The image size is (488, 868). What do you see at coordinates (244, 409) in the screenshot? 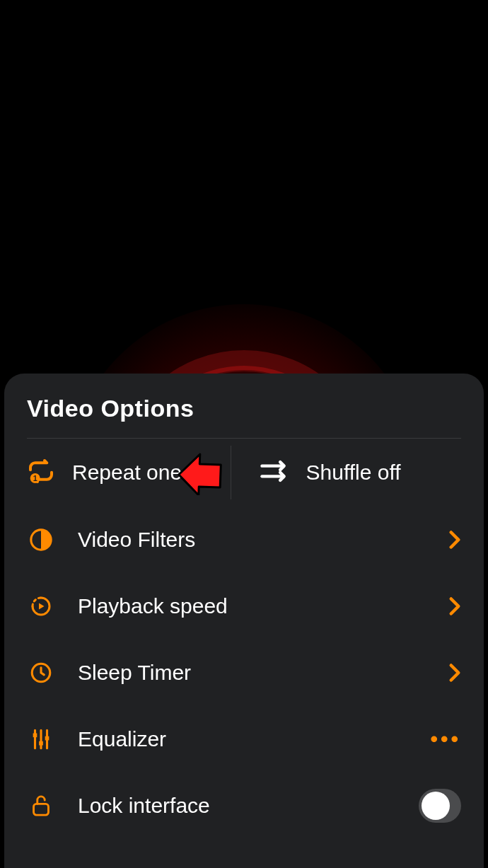
I see `panel-title: Video Options` at bounding box center [244, 409].